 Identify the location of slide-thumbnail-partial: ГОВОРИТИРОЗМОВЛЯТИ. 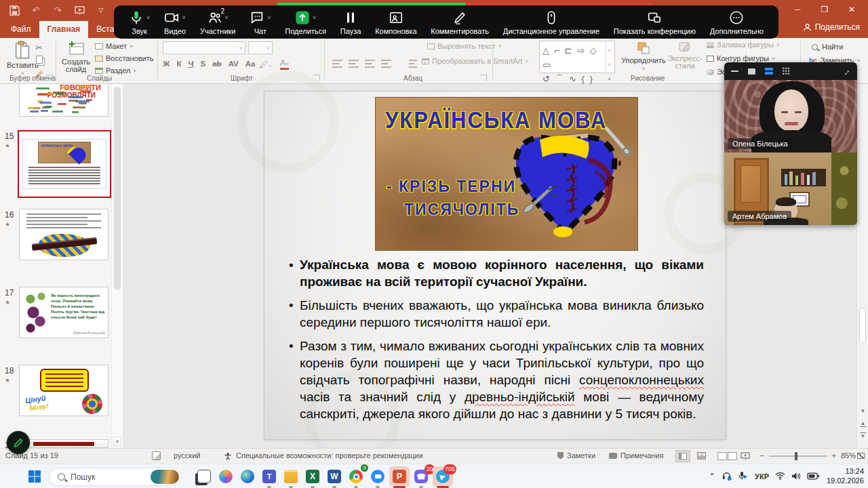
(64, 100).